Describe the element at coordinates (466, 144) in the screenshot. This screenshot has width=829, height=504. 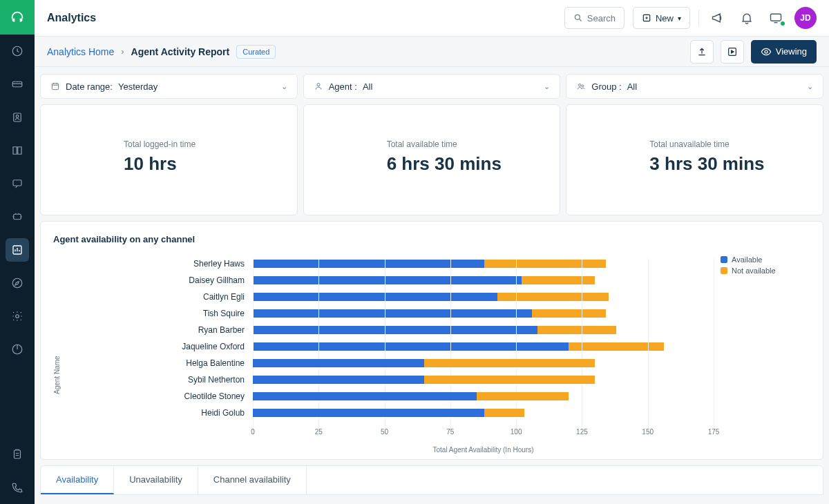
I see `stat-label: Total available time` at that location.